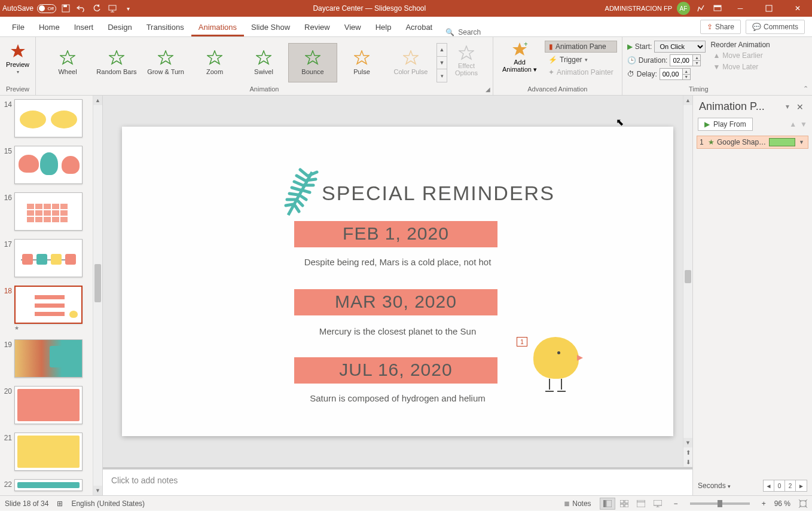  What do you see at coordinates (688, 452) in the screenshot?
I see `prev-slide-icon: ⬆` at bounding box center [688, 452].